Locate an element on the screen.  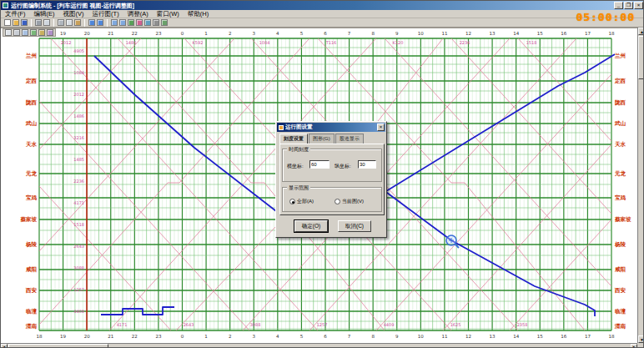
paste-icon is located at coordinates (78, 23).